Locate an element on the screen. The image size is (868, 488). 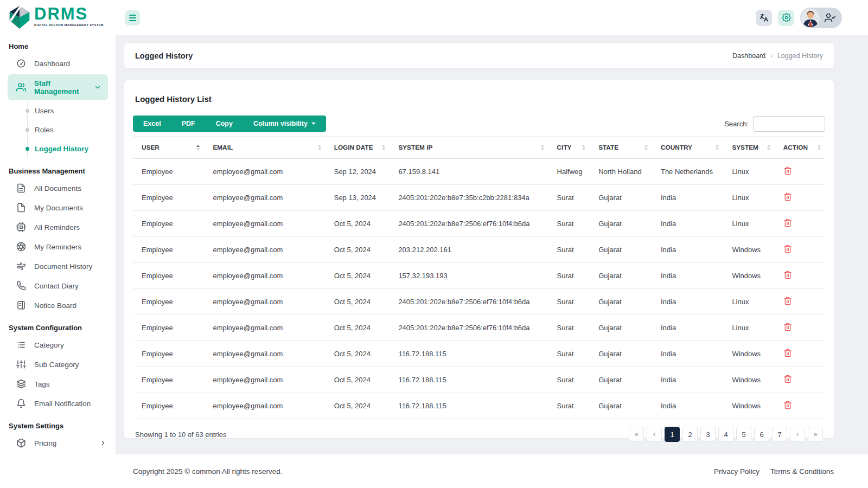
pagination-page-7: 7 is located at coordinates (780, 434).